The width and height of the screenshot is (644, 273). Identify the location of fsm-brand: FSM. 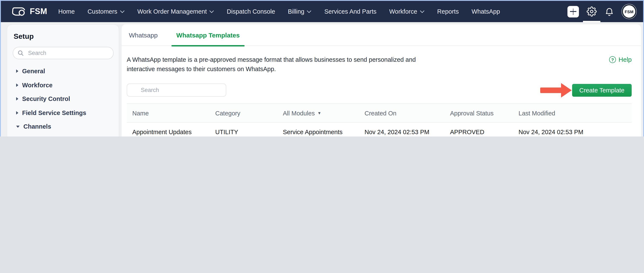
(29, 12).